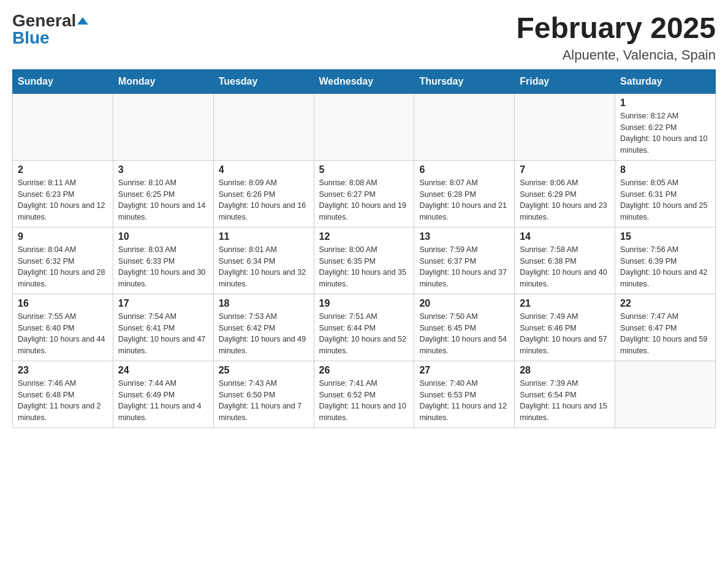 The height and width of the screenshot is (563, 728). What do you see at coordinates (51, 29) in the screenshot?
I see `logo: General Blue` at bounding box center [51, 29].